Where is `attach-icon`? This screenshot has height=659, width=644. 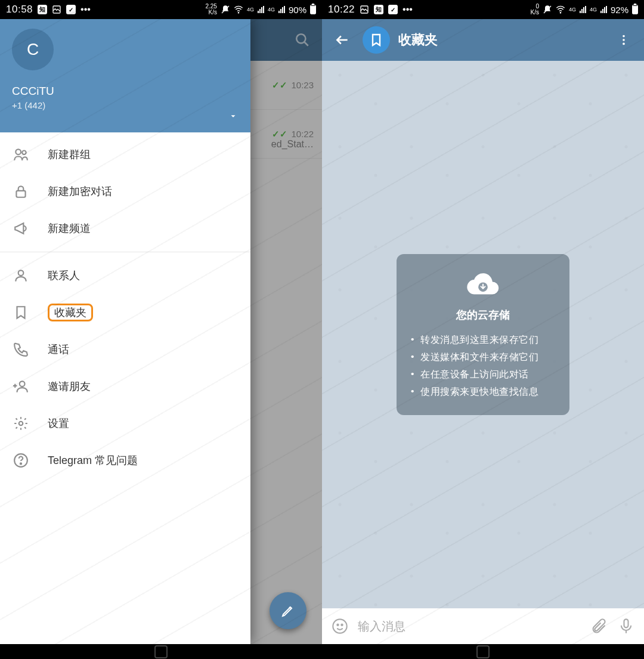 attach-icon is located at coordinates (599, 626).